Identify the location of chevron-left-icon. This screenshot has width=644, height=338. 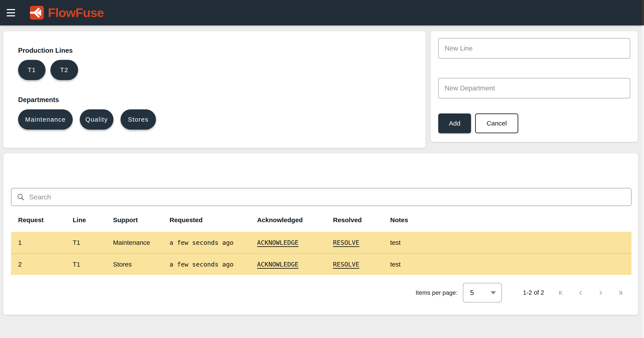
(581, 293).